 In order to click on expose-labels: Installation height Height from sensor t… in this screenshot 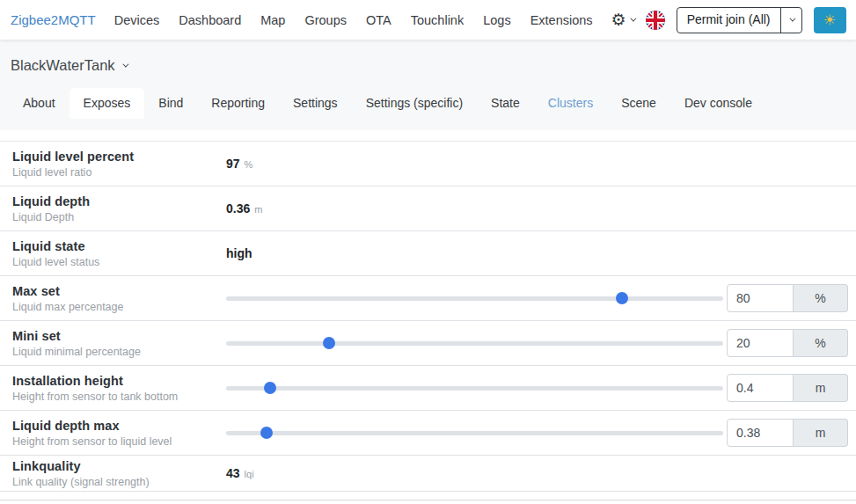, I will do `click(113, 389)`.